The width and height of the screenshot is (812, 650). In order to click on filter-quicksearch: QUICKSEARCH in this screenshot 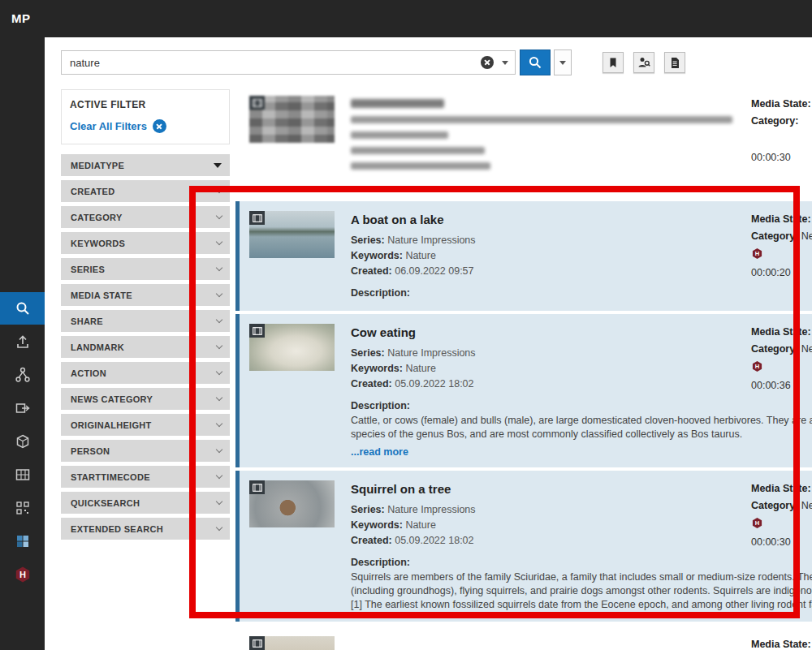, I will do `click(145, 503)`.